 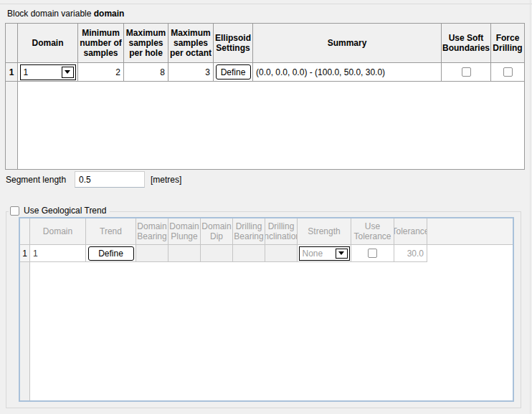 I want to click on trend-corner-header-cell, so click(x=25, y=232).